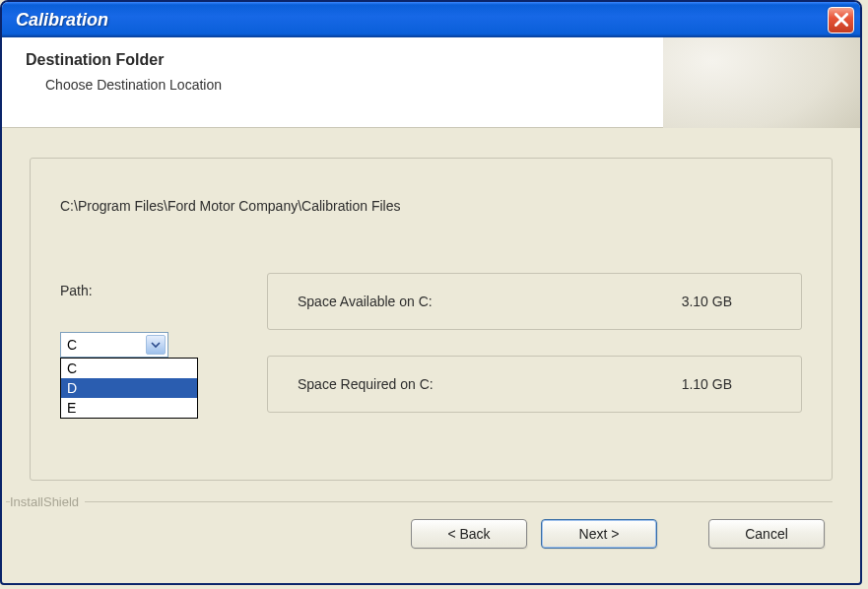 The width and height of the screenshot is (868, 589). I want to click on drive-select: C, so click(114, 345).